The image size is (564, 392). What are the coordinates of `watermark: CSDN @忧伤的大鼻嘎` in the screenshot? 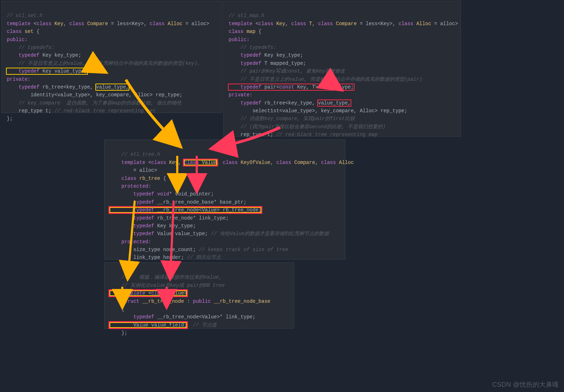 It's located at (526, 385).